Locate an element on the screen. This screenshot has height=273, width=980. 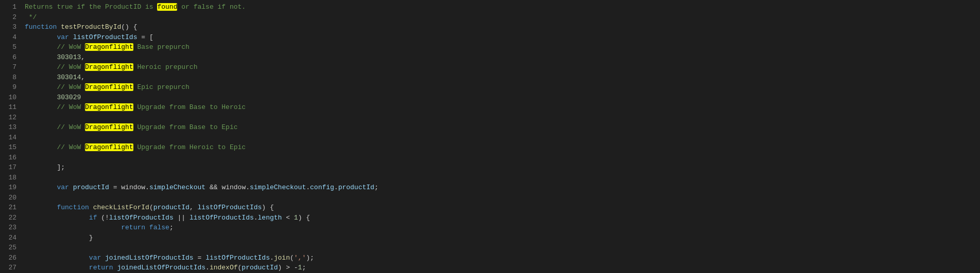
line-number-14: 14 is located at coordinates (14, 138).